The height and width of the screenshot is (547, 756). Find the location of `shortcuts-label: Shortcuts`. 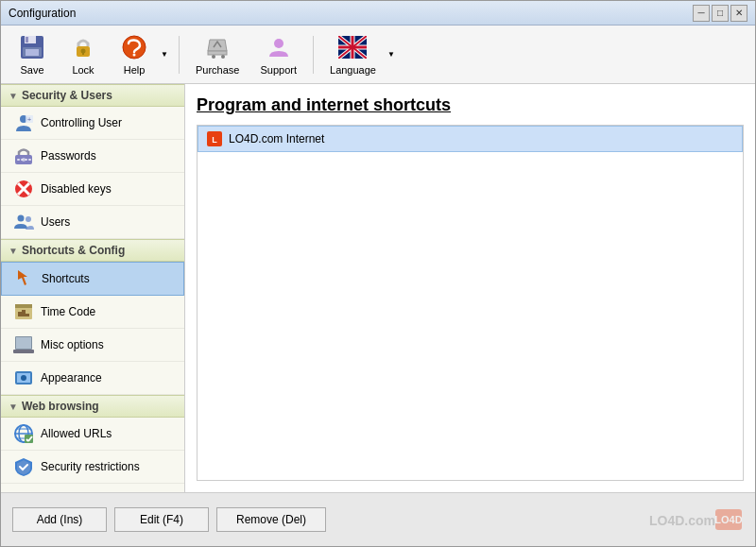

shortcuts-label: Shortcuts is located at coordinates (66, 279).